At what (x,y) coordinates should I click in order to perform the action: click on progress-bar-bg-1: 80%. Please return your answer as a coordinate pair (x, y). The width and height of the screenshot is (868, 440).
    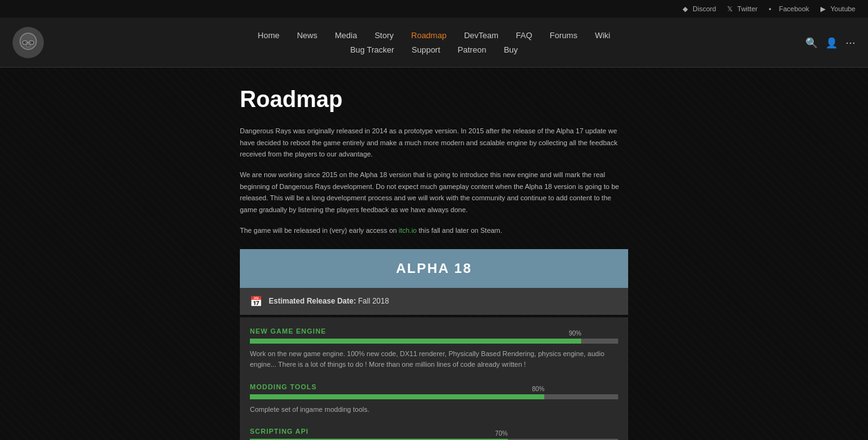
    Looking at the image, I should click on (434, 397).